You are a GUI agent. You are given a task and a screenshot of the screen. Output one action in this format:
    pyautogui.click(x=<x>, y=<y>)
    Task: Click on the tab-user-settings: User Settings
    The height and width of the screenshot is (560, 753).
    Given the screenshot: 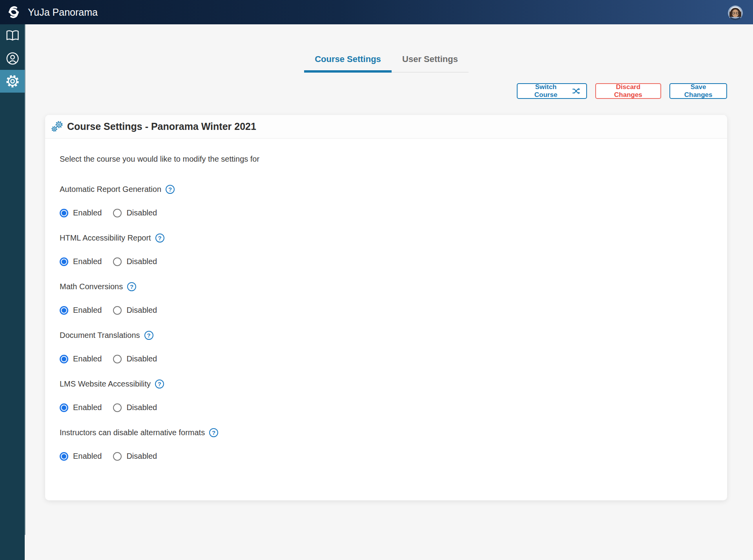 What is the action you would take?
    pyautogui.click(x=430, y=64)
    